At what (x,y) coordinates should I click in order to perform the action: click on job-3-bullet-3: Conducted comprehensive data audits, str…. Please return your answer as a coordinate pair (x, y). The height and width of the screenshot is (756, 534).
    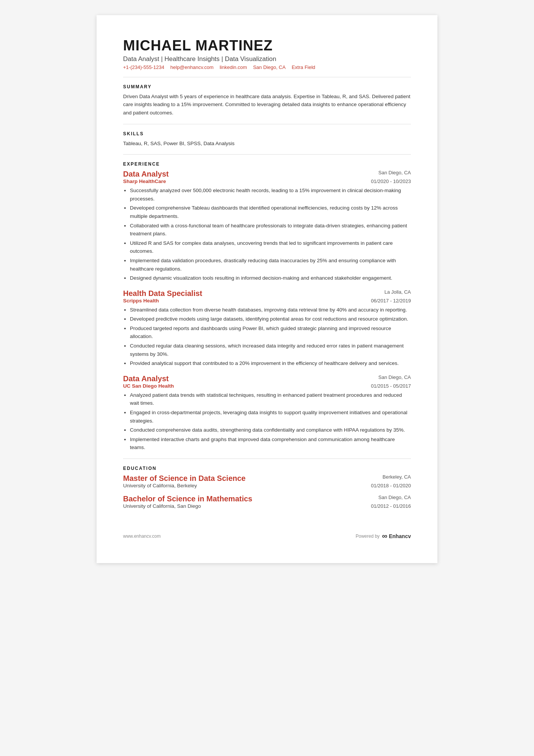
    Looking at the image, I should click on (270, 430).